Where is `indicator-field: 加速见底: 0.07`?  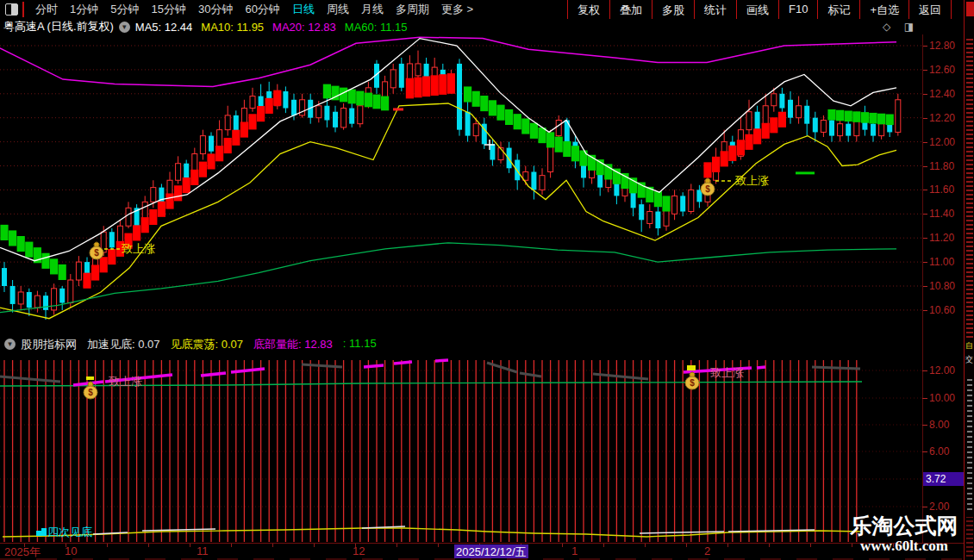
indicator-field: 加速见底: 0.07 is located at coordinates (124, 345).